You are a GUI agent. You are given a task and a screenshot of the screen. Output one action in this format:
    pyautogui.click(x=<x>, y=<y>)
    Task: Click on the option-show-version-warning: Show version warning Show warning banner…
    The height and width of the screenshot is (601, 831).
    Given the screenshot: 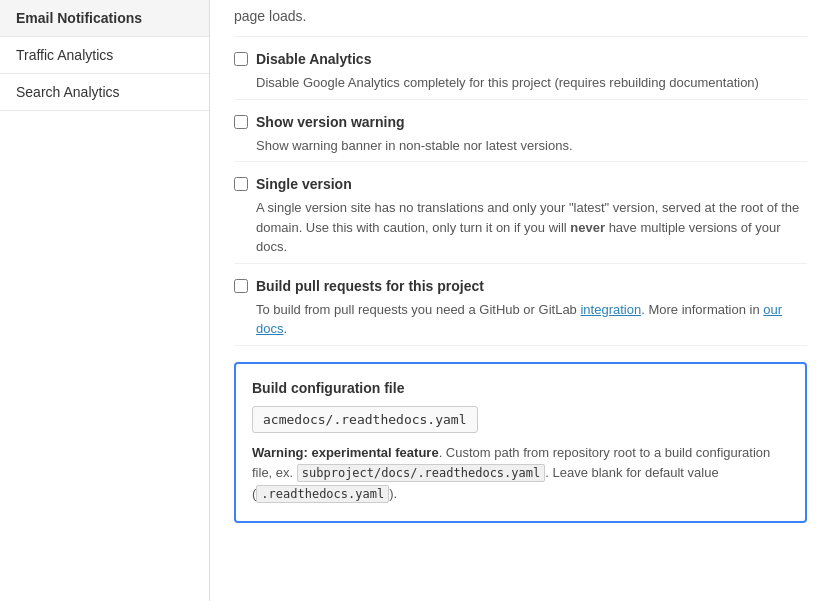 What is the action you would take?
    pyautogui.click(x=520, y=132)
    